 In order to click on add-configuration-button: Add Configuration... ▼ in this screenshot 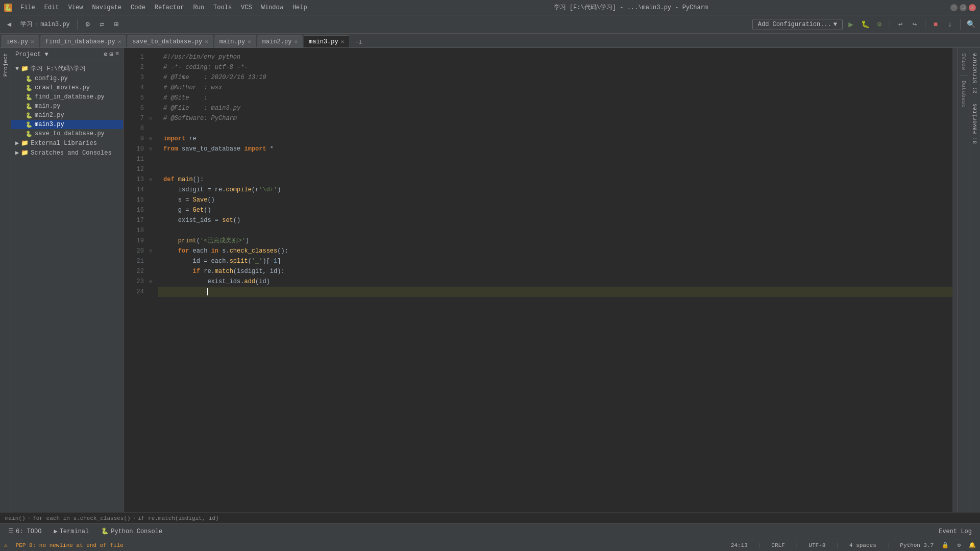, I will do `click(797, 24)`.